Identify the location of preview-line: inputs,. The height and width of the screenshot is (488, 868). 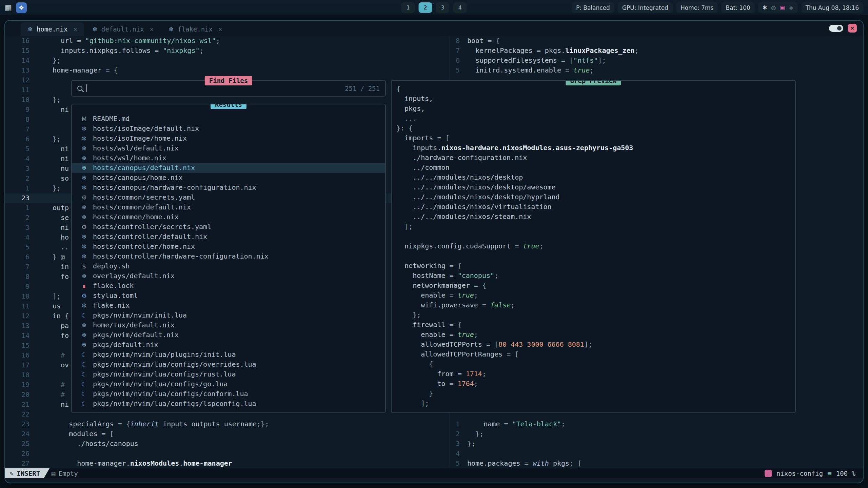
(596, 99).